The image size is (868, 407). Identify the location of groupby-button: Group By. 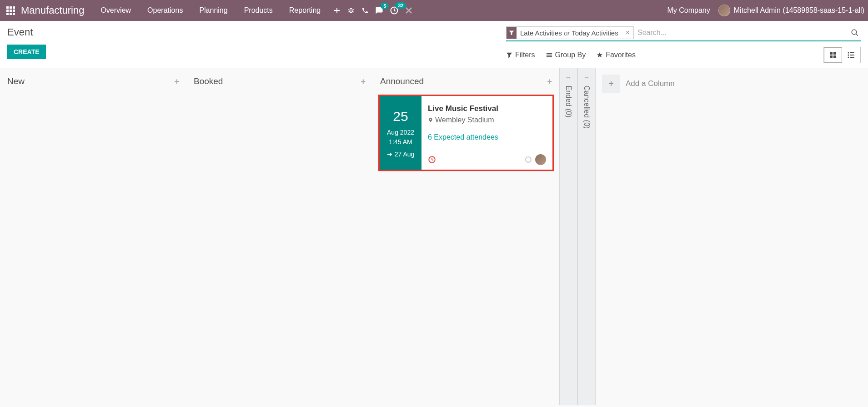
(566, 55).